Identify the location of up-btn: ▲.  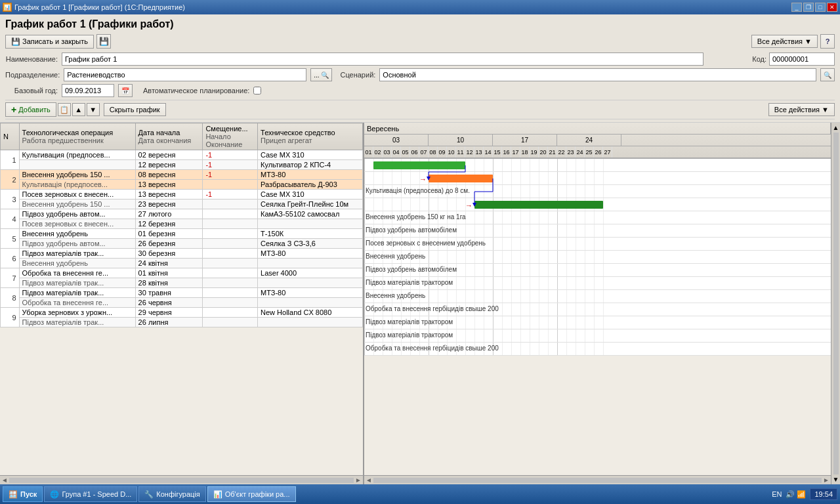
(79, 110).